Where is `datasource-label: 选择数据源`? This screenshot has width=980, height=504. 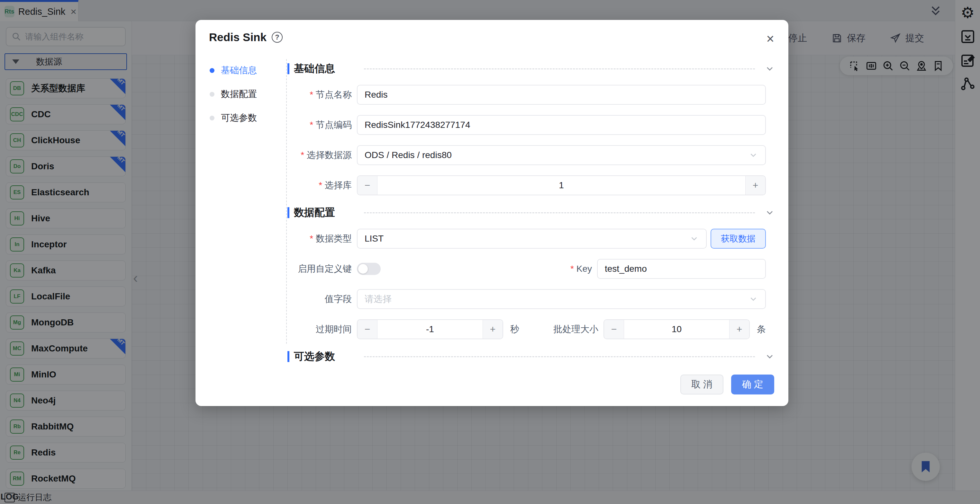 datasource-label: 选择数据源 is located at coordinates (320, 155).